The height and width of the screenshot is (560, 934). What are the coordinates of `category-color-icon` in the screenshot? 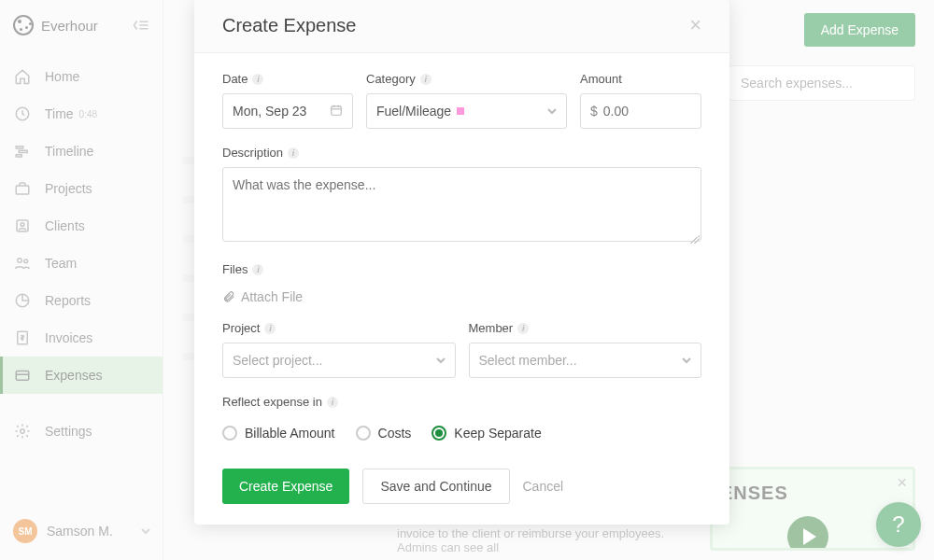 It's located at (460, 111).